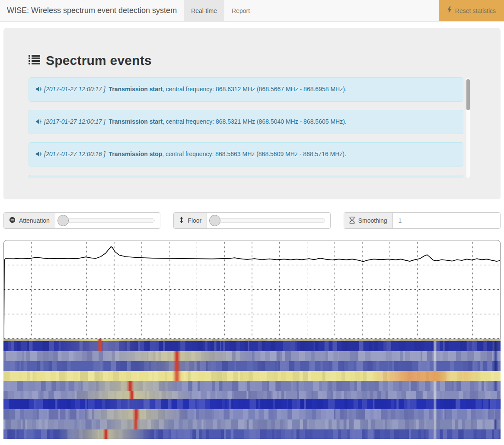 The image size is (504, 445). Describe the element at coordinates (215, 221) in the screenshot. I see `floor-slider-handle` at that location.